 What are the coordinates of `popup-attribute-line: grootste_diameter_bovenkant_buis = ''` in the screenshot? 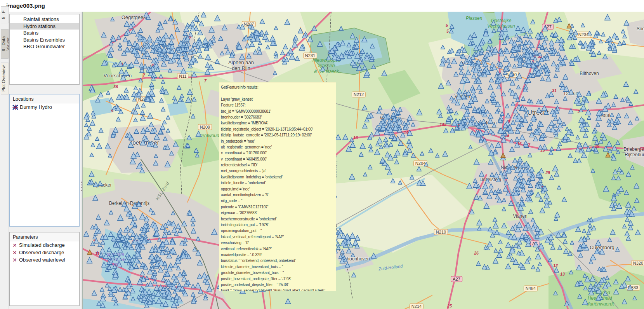 It's located at (278, 273).